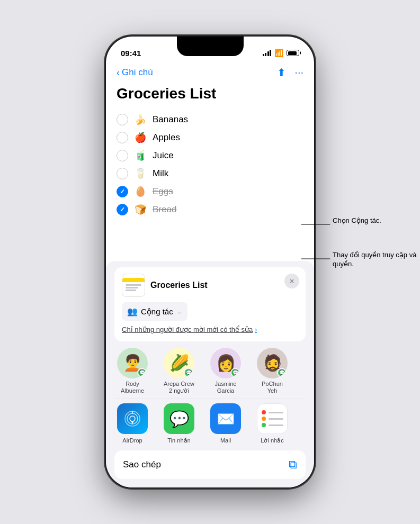 The image size is (420, 524). What do you see at coordinates (179, 423) in the screenshot?
I see `app-item-messages: 💬 Tin nhắn` at bounding box center [179, 423].